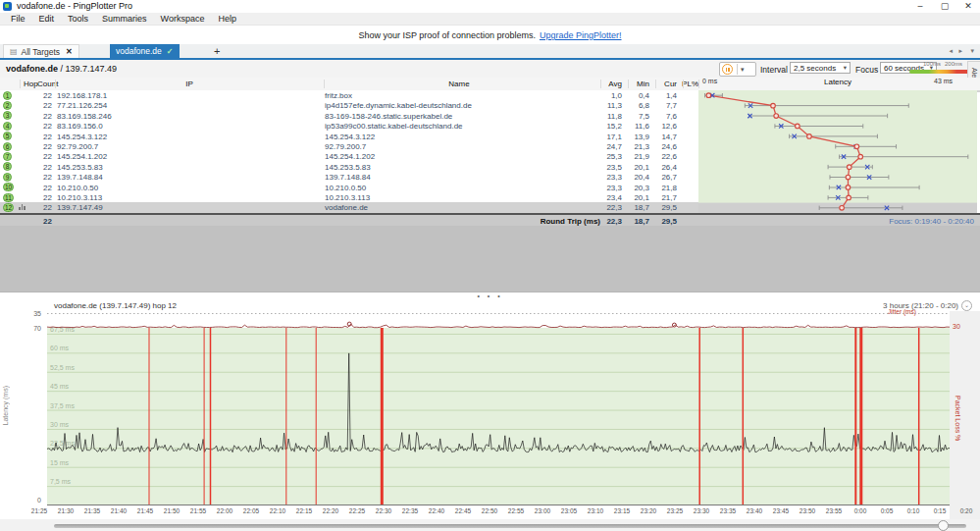 This screenshot has height=531, width=980. Describe the element at coordinates (490, 296) in the screenshot. I see `splitter-handle: • • •` at that location.